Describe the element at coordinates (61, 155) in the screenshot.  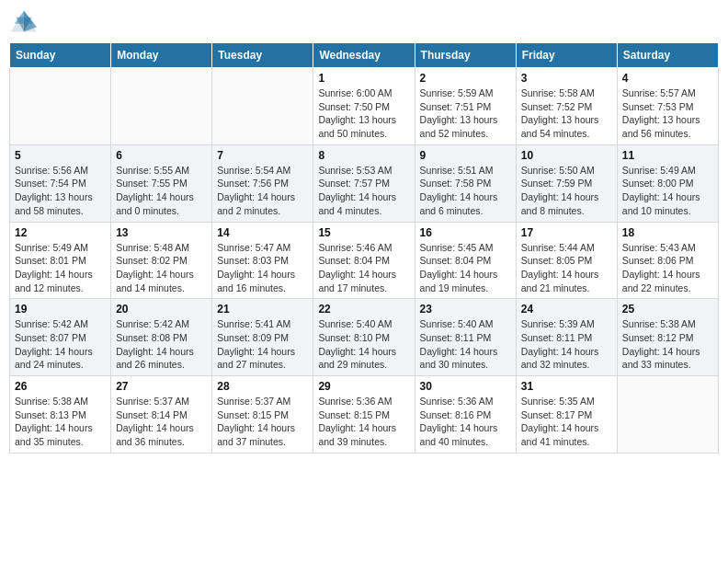
I see `day-number: 5` at that location.